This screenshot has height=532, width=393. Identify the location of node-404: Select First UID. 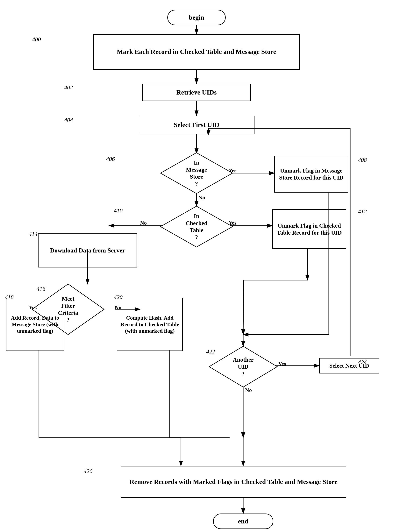
(196, 125).